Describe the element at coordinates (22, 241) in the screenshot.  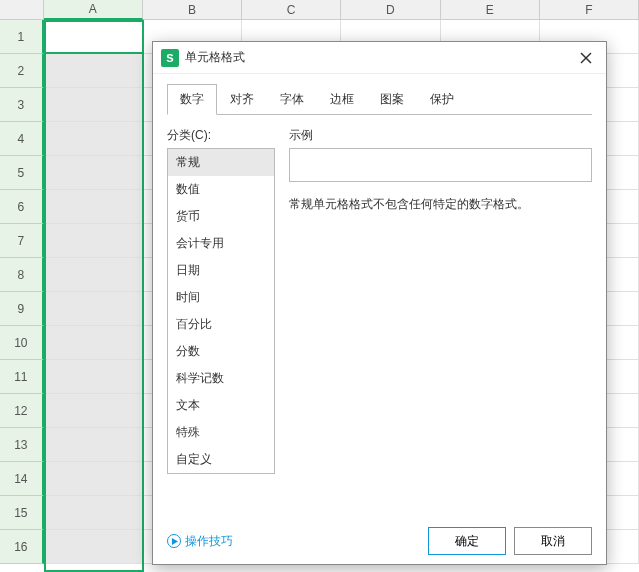
I see `row-header: 7` at that location.